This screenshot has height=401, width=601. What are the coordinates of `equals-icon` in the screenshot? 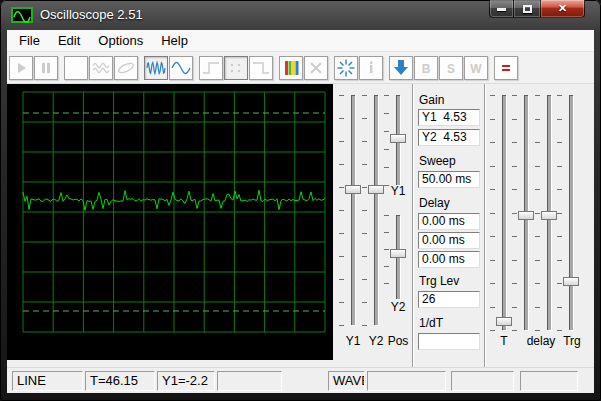 It's located at (506, 68).